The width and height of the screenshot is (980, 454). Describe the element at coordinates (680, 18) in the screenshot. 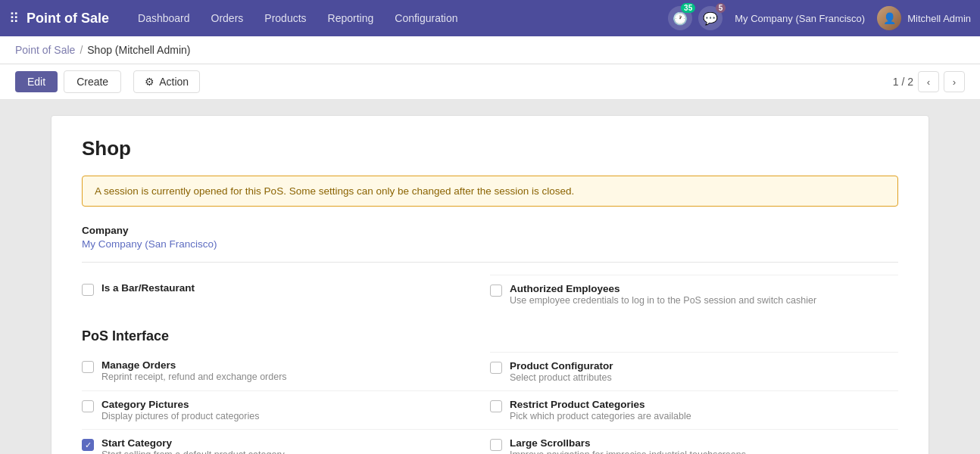

I see `clock-icon: 🕐` at that location.